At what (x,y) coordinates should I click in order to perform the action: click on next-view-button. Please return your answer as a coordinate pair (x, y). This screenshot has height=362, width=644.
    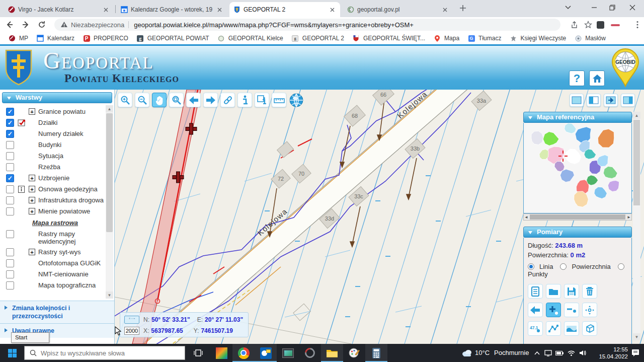
    Looking at the image, I should click on (210, 100).